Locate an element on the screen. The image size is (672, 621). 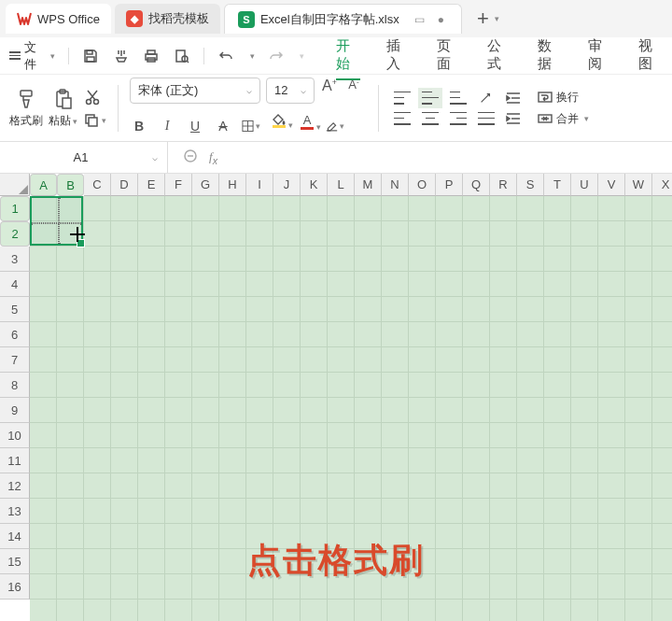
wrap-label: 换行 is located at coordinates (567, 97).